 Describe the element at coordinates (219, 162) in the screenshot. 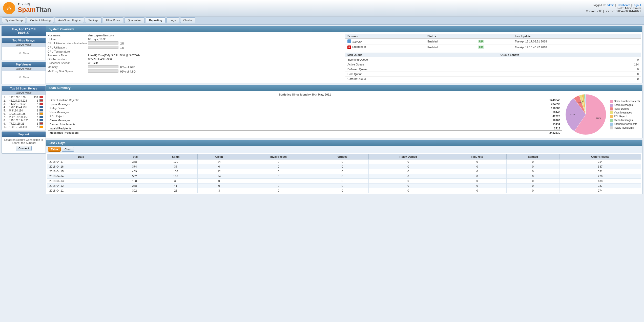

I see `table-cell: 24` at that location.